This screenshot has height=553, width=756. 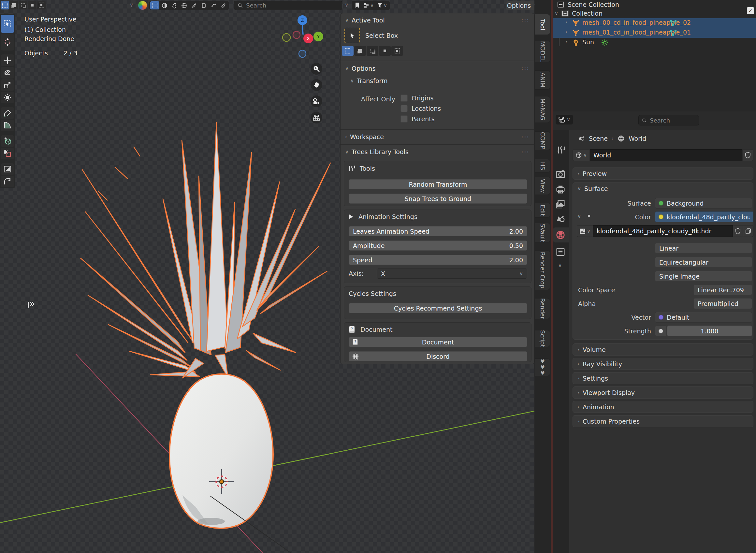 I want to click on zoom-button, so click(x=317, y=69).